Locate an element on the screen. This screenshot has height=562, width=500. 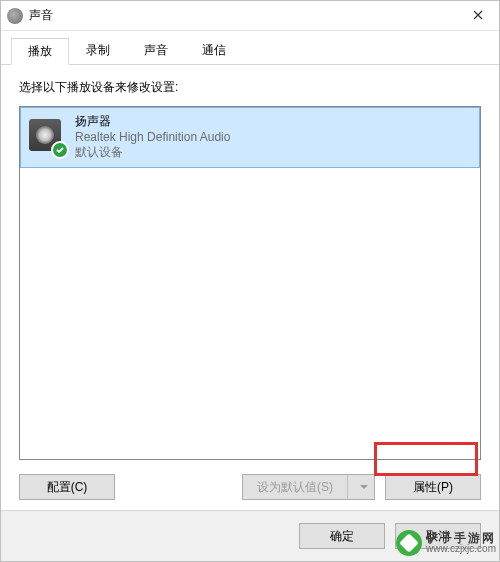
titlebar: 声音 is located at coordinates (250, 16).